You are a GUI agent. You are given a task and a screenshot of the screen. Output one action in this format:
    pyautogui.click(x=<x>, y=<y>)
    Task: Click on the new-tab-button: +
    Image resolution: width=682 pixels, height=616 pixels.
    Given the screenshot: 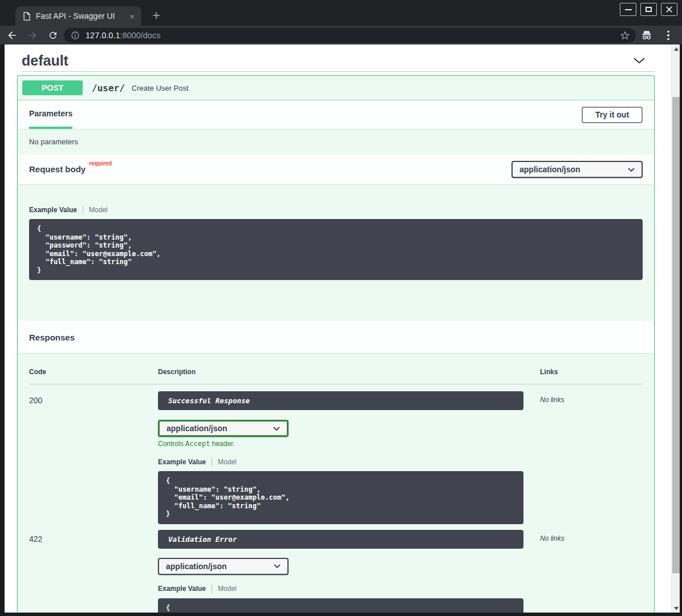 What is the action you would take?
    pyautogui.click(x=156, y=15)
    